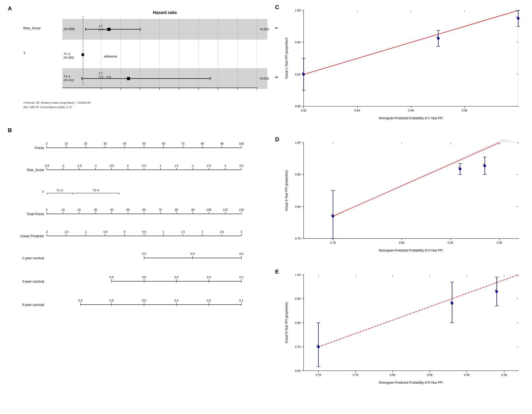 The image size is (532, 414). What do you see at coordinates (401, 66) in the screenshot?
I see `panel-c: C 1.00 0.96 0.92 0.88` at bounding box center [401, 66].